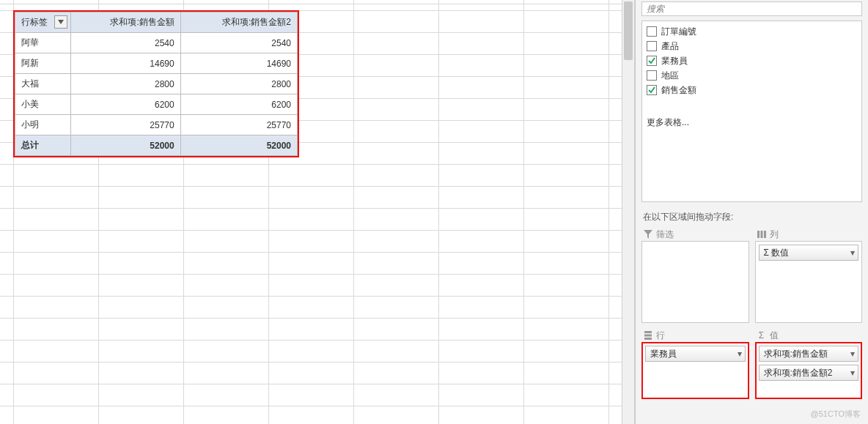 The height and width of the screenshot is (424, 868). Describe the element at coordinates (752, 31) in the screenshot. I see `field-item: 訂單編號` at that location.